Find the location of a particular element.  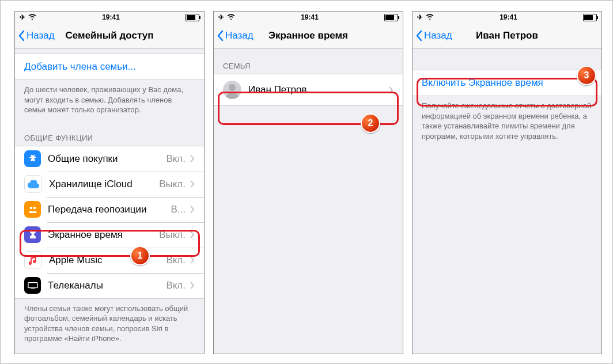

music-icon is located at coordinates (33, 260).